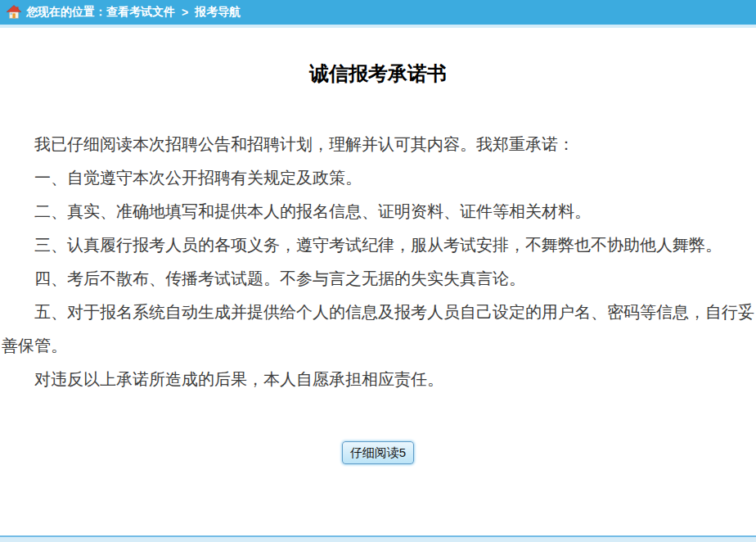 The image size is (756, 542). I want to click on topbar-divider, so click(378, 26).